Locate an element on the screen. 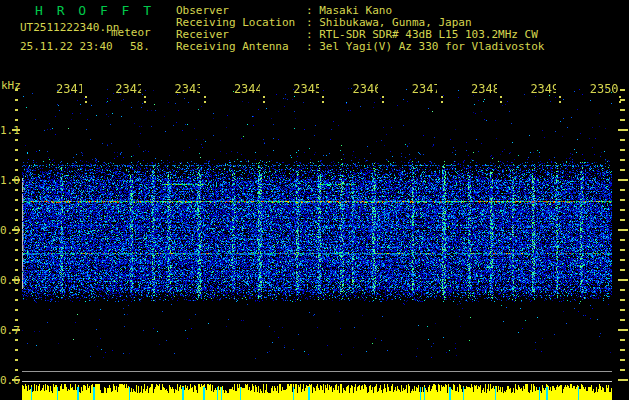 Image resolution: width=629 pixels, height=400 pixels. time-label: 2350 is located at coordinates (604, 89).